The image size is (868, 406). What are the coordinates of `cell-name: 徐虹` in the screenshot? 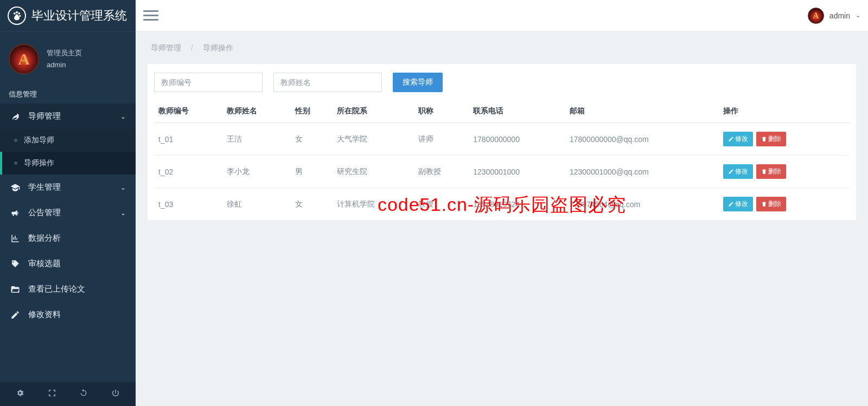 It's located at (257, 204).